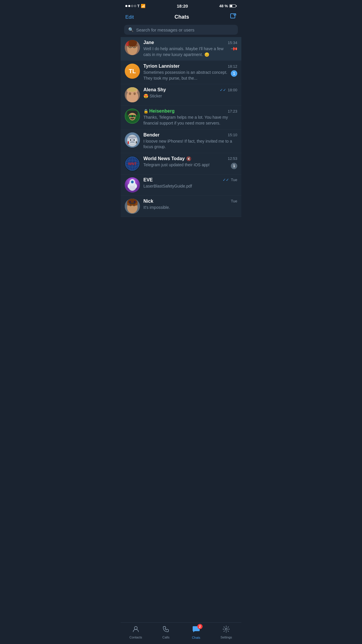 The height and width of the screenshot is (644, 362). I want to click on chat-item-nick: NickTueIt's impossible., so click(181, 206).